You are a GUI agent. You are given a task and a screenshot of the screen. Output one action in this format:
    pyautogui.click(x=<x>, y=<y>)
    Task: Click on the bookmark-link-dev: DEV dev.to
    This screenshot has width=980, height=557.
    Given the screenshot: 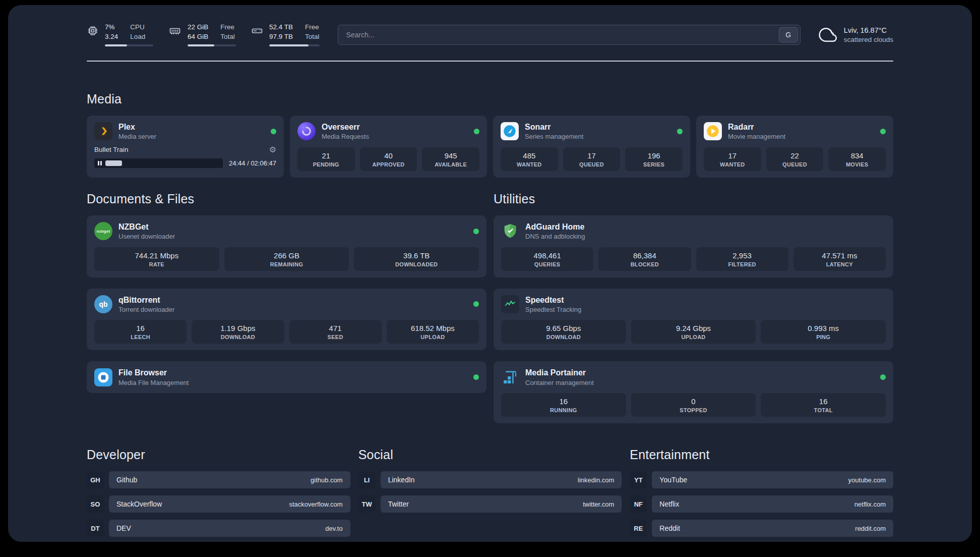 What is the action you would take?
    pyautogui.click(x=230, y=528)
    